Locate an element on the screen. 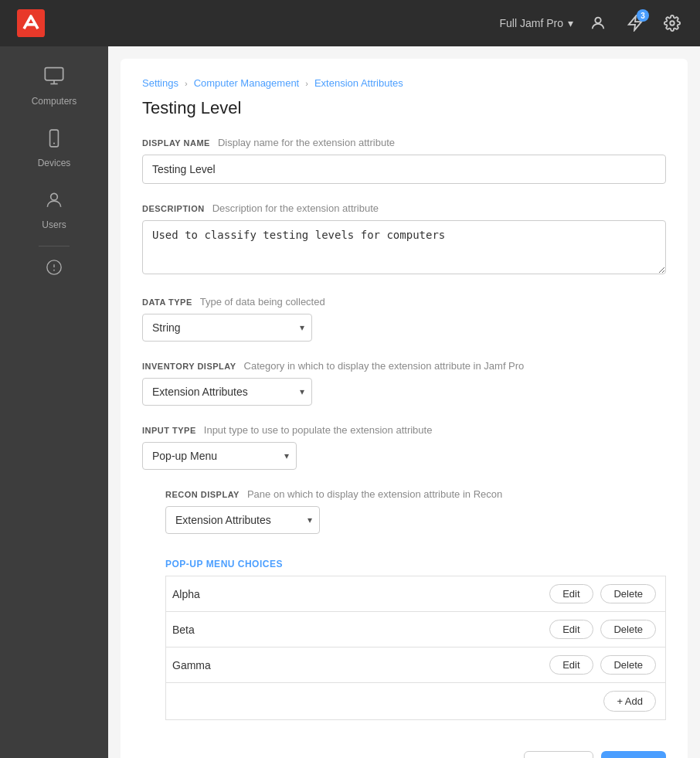 This screenshot has height=758, width=700. description-section: DESCRIPTION Description for the extensio… is located at coordinates (404, 240).